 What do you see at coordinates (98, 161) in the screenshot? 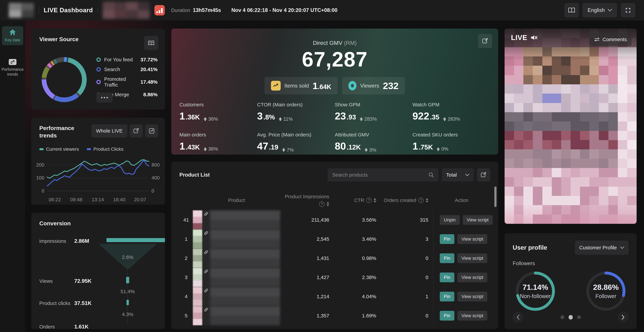
I see `performance-trends-panel: Performance trends Whole LIVE` at bounding box center [98, 161].